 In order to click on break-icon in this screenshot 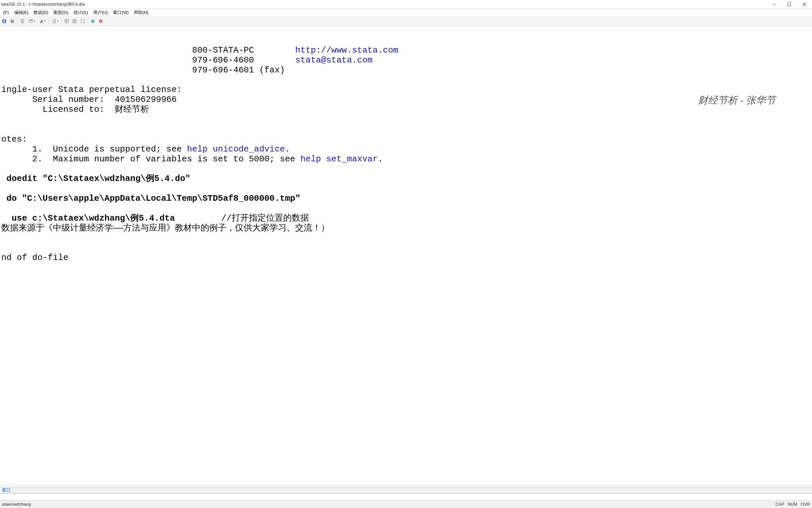, I will do `click(101, 21)`.